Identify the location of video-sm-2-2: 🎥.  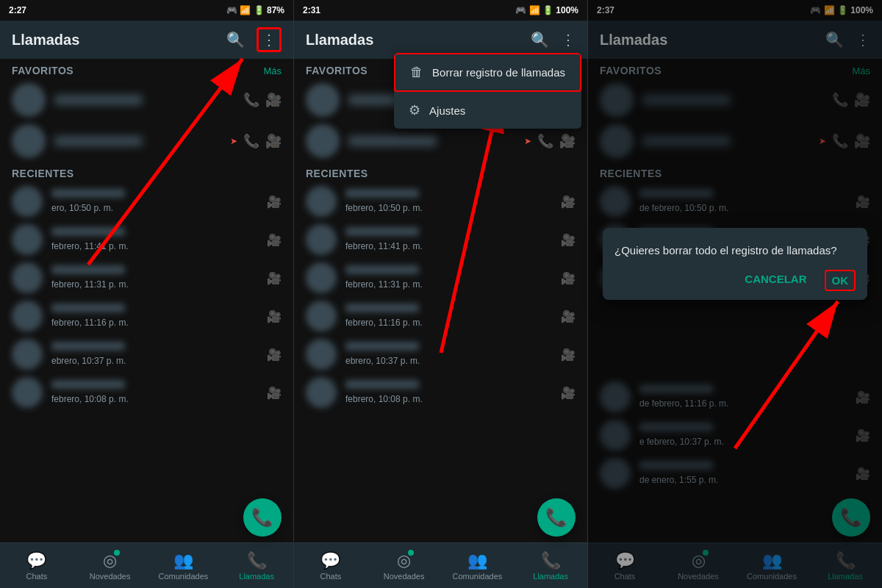
(568, 240).